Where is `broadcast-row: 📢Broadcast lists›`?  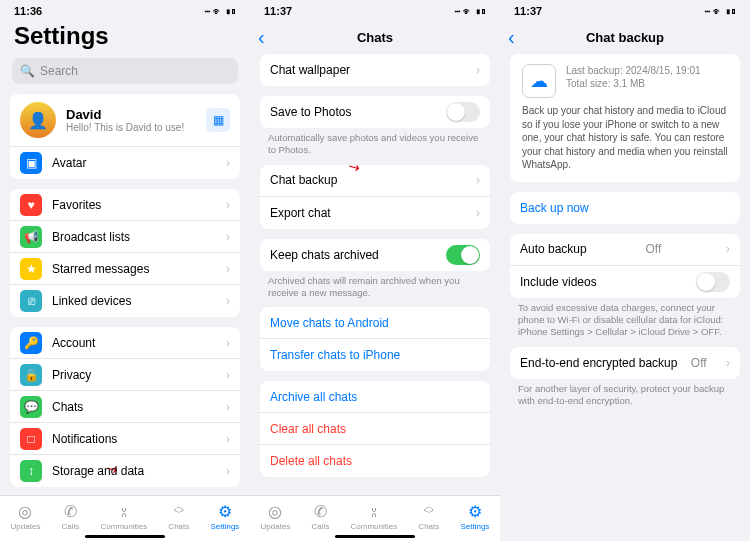
broadcast-row: 📢Broadcast lists› is located at coordinates (125, 237).